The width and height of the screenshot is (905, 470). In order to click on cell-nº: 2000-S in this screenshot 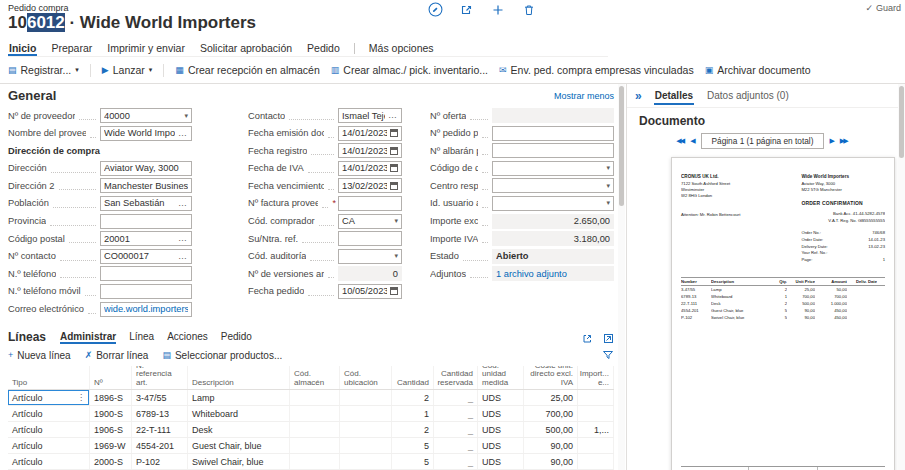, I will do `click(111, 462)`.